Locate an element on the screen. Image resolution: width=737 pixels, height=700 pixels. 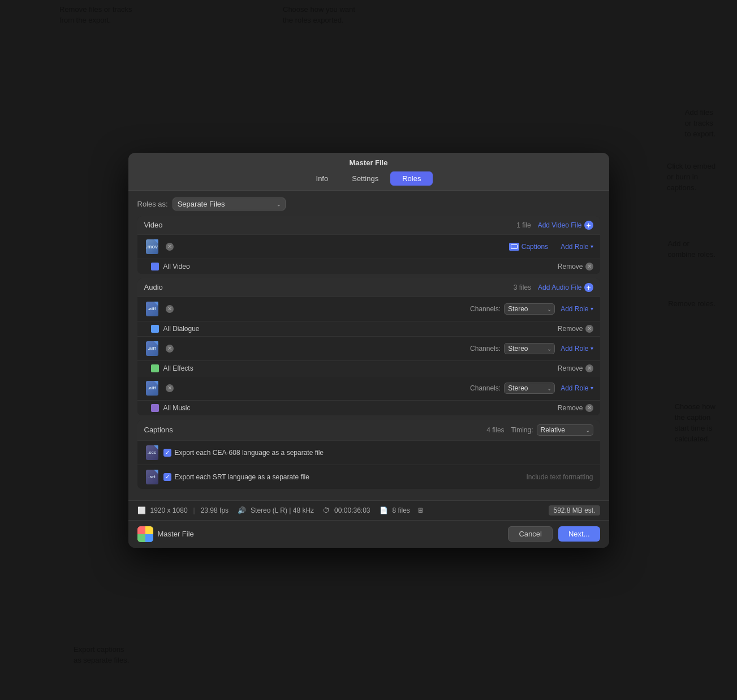
scc-file-icon: .scc is located at coordinates (152, 453).